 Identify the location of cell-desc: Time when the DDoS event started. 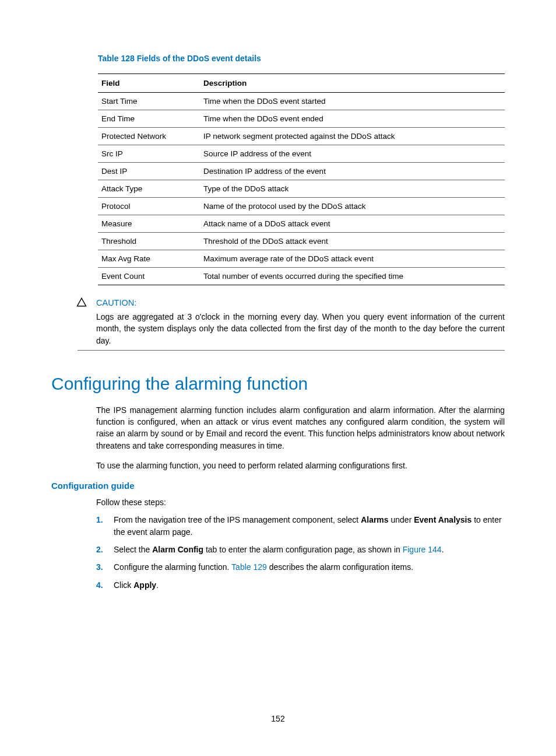
(352, 102).